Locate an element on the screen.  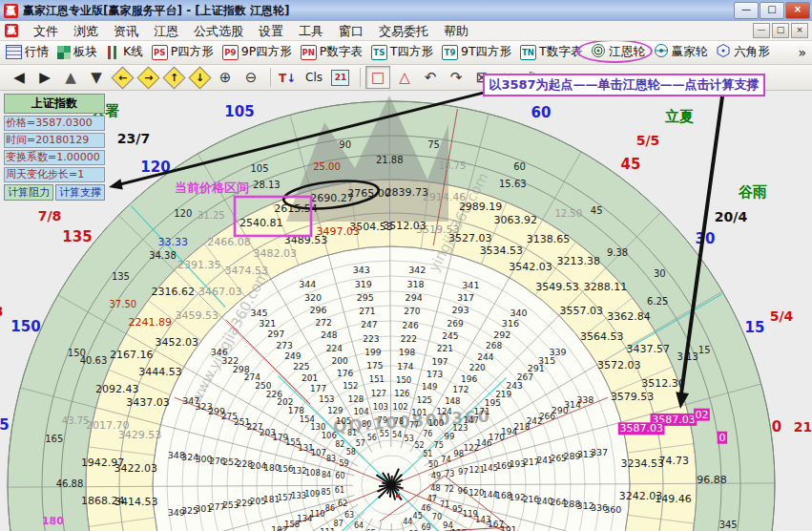
time-down-icon: T↓ is located at coordinates (287, 77).